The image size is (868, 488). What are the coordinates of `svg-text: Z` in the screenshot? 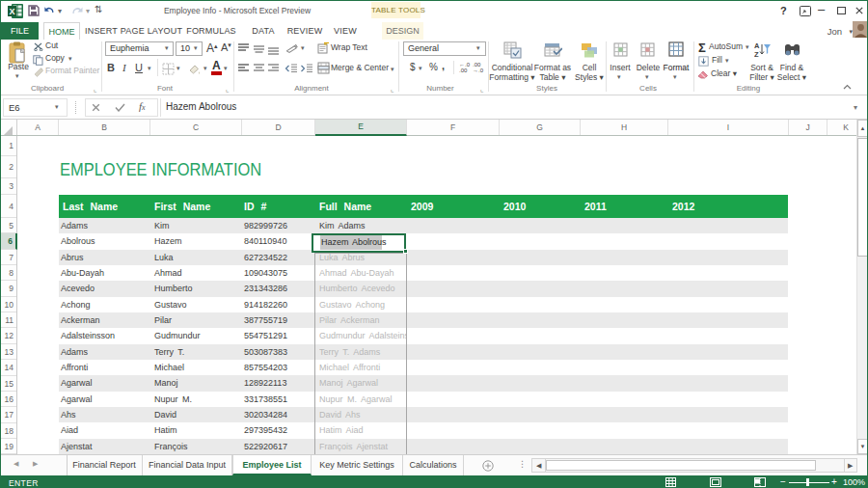 It's located at (756, 54).